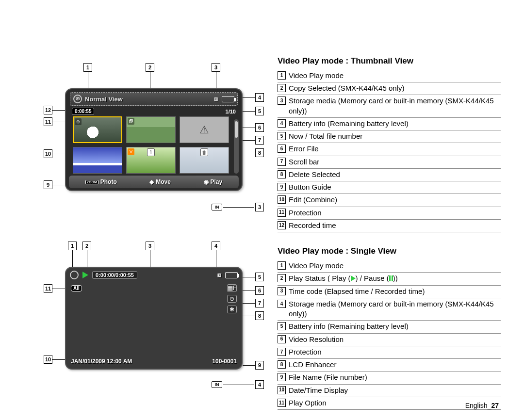 The width and height of the screenshot is (524, 420). What do you see at coordinates (150, 246) in the screenshot?
I see `callout-3-sv: 3` at bounding box center [150, 246].